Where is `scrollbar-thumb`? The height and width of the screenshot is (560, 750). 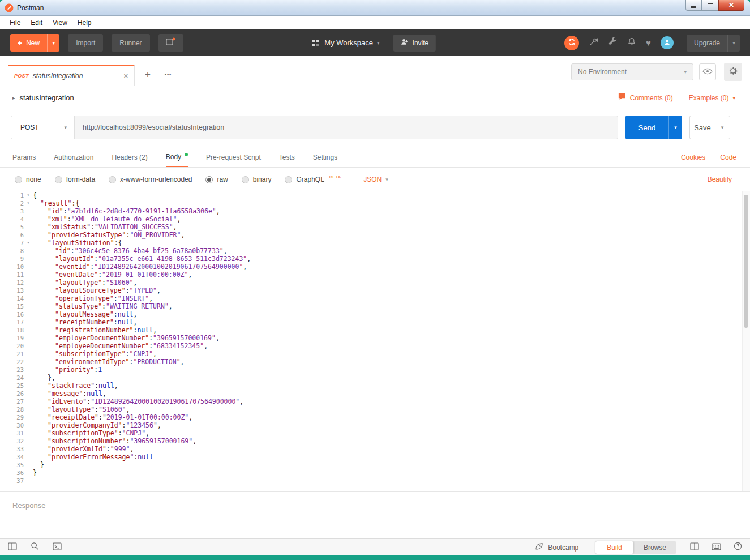
scrollbar-thumb is located at coordinates (746, 262).